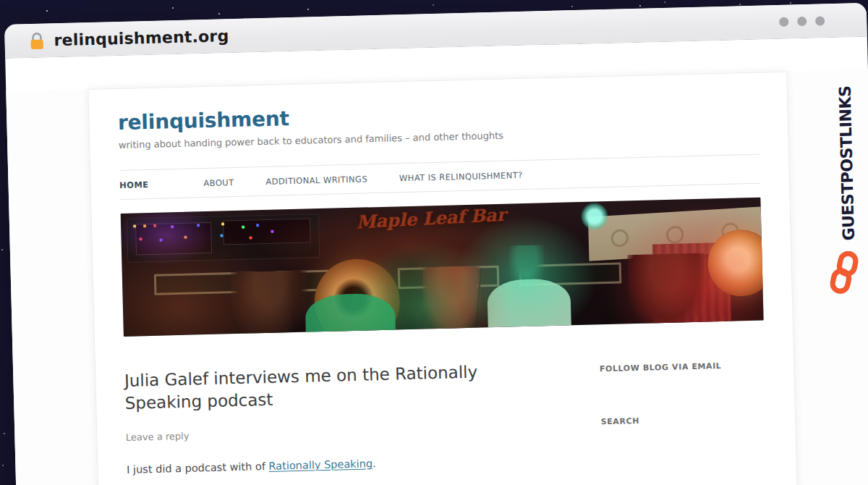 The image size is (868, 485). What do you see at coordinates (218, 182) in the screenshot?
I see `nav-item-about: ABOUT` at bounding box center [218, 182].